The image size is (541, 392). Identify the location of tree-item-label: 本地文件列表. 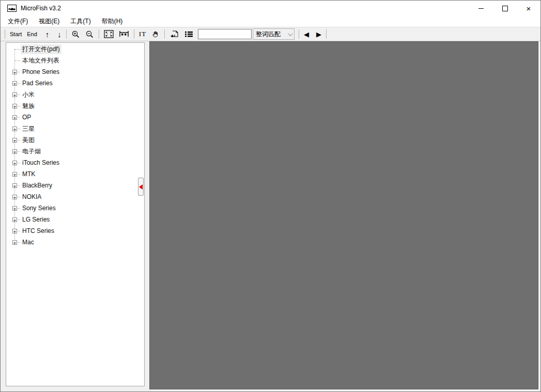
(41, 61).